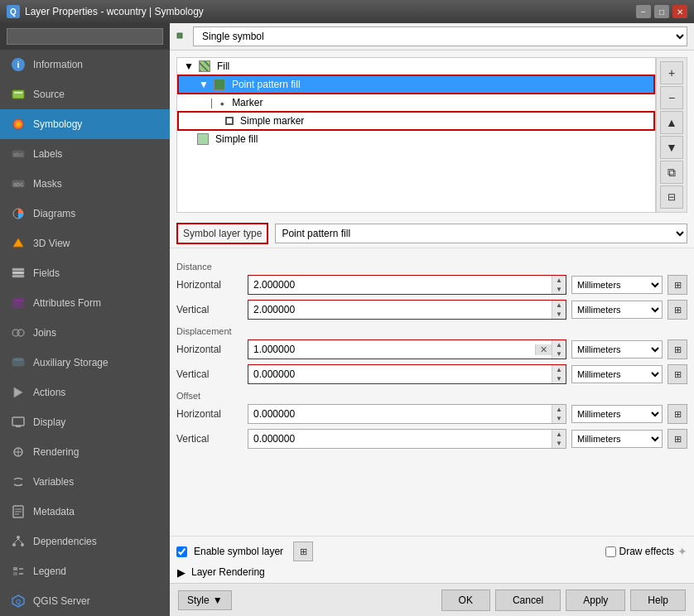  I want to click on sidebar-item-information: i Information, so click(84, 65).